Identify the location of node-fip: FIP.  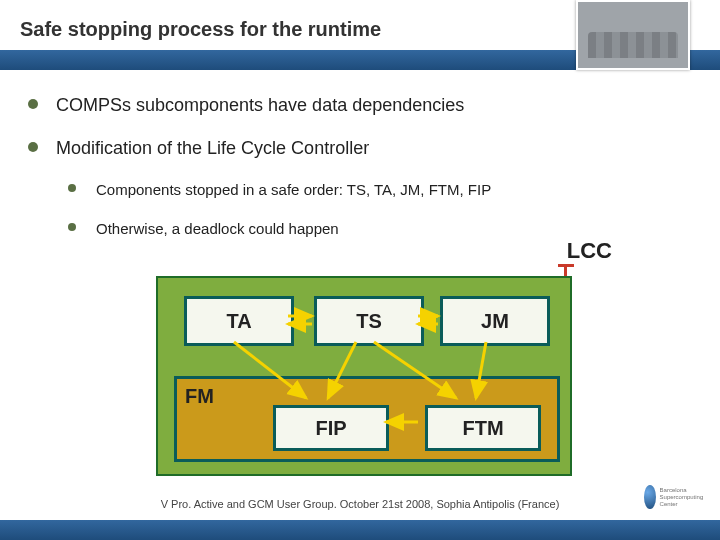
(331, 428).